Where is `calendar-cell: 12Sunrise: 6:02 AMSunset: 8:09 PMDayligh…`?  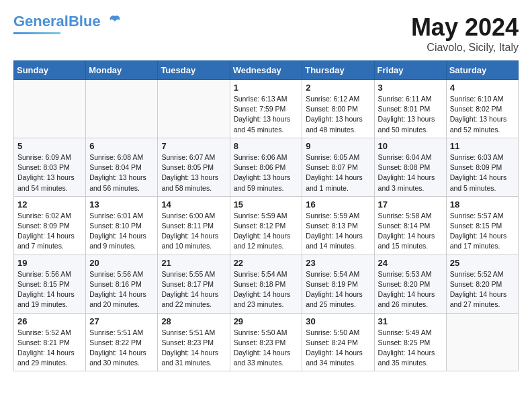 calendar-cell: 12Sunrise: 6:02 AMSunset: 8:09 PMDayligh… is located at coordinates (50, 226).